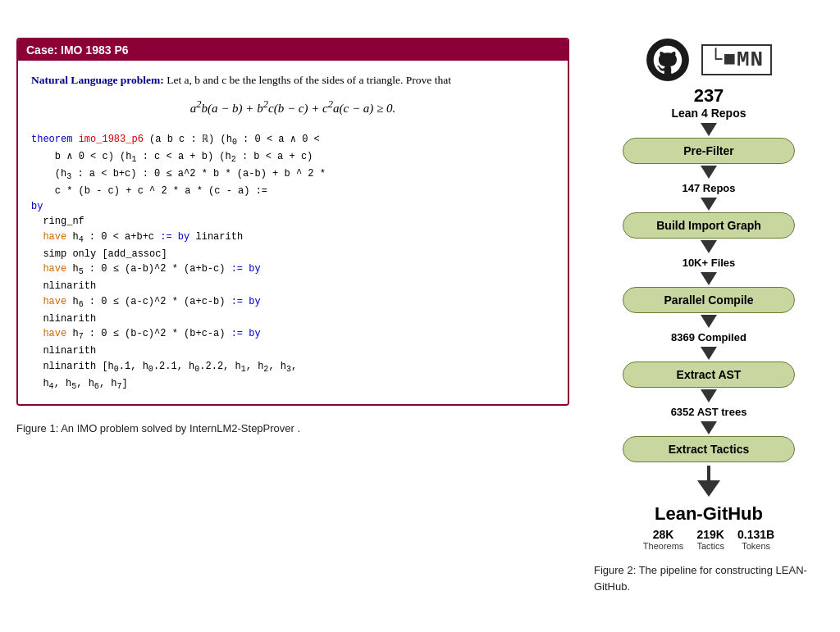  Describe the element at coordinates (709, 102) in the screenshot. I see `repos-count: 237 Lean 4 Repos` at that location.